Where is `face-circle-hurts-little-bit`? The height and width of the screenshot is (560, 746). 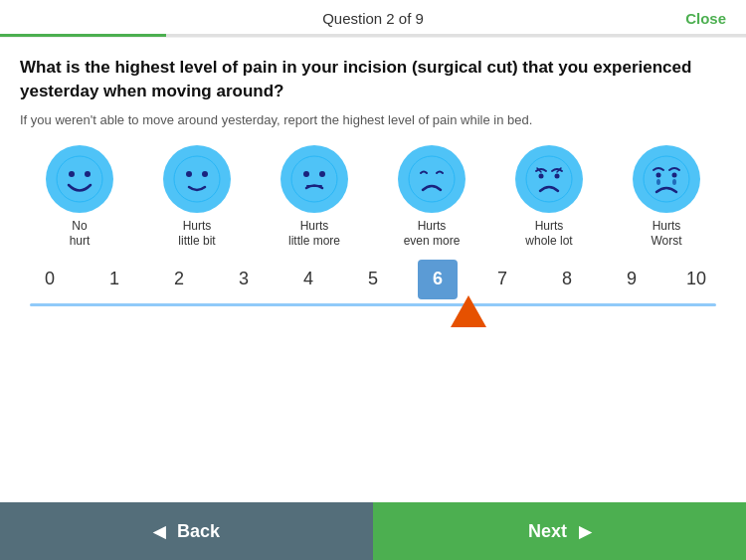 face-circle-hurts-little-bit is located at coordinates (197, 179).